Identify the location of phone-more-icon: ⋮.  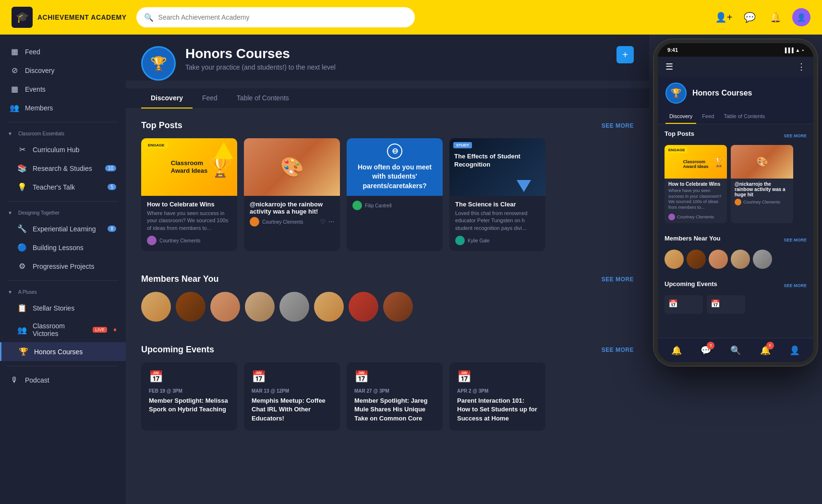
(801, 67).